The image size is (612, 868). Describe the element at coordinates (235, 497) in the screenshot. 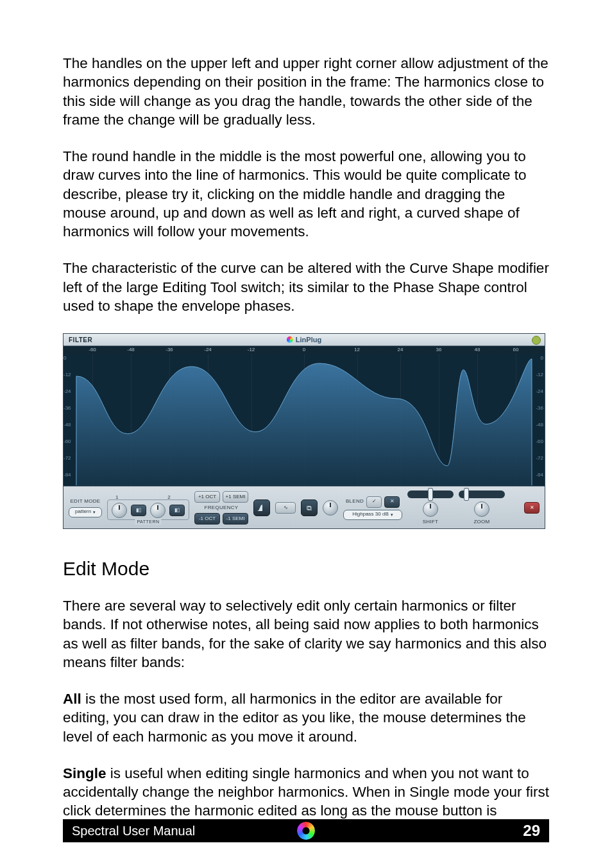

I see `freq-up-semi: +1 SEMI` at that location.